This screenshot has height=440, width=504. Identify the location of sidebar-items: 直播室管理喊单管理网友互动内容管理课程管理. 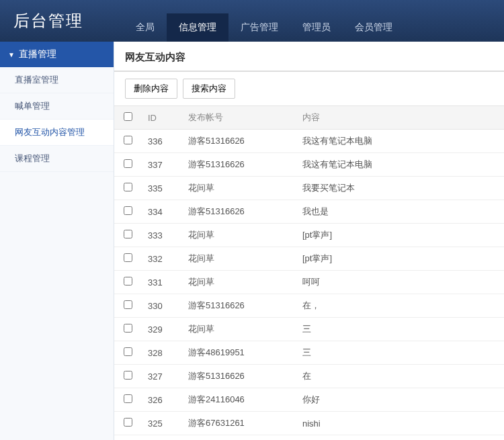
(56, 120).